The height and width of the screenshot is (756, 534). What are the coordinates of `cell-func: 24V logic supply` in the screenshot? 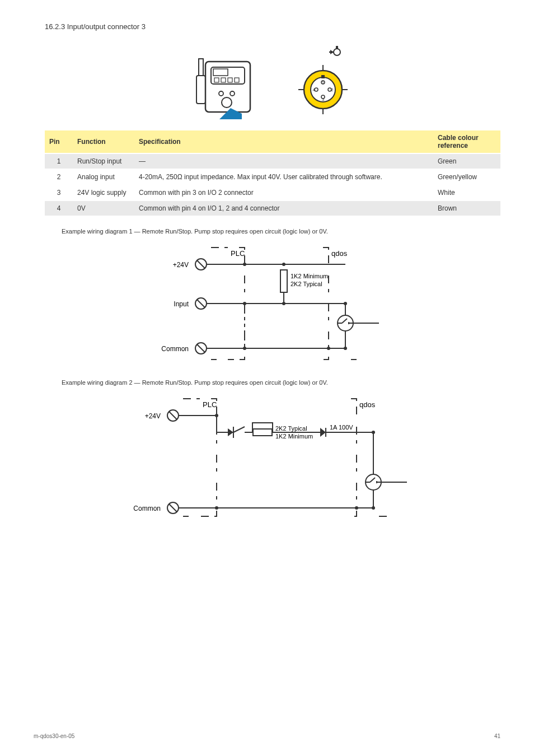 It's located at (104, 193).